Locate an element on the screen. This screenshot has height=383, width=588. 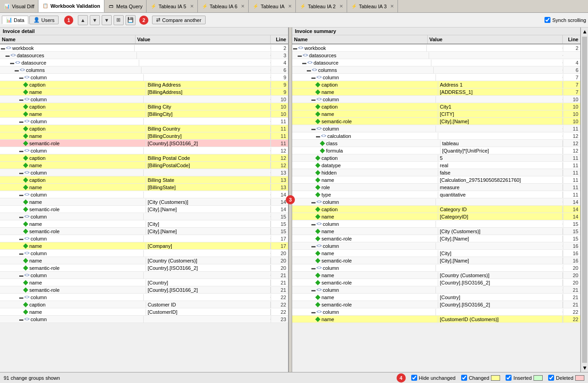
table-row: name[BillingState]13 is located at coordinates (144, 187).